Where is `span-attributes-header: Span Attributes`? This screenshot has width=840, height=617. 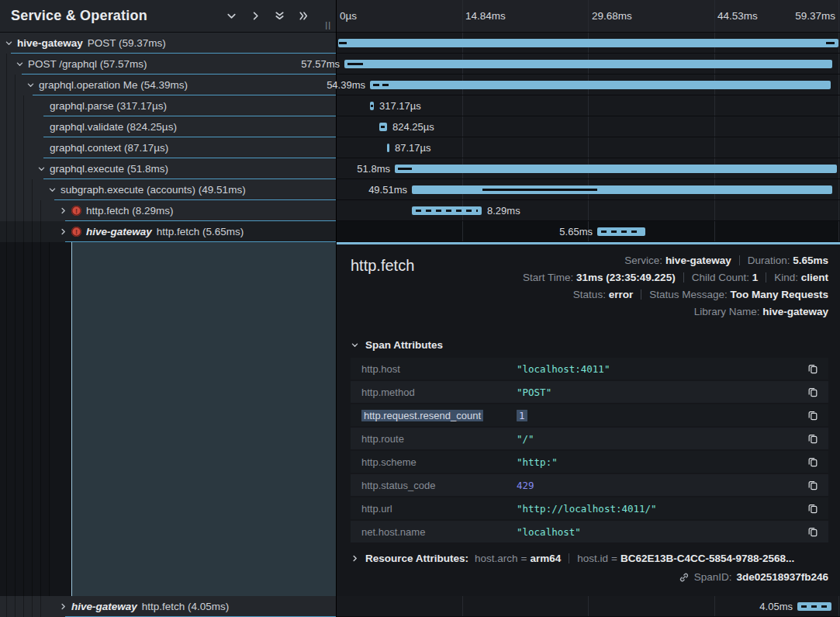
span-attributes-header: Span Attributes is located at coordinates (589, 345).